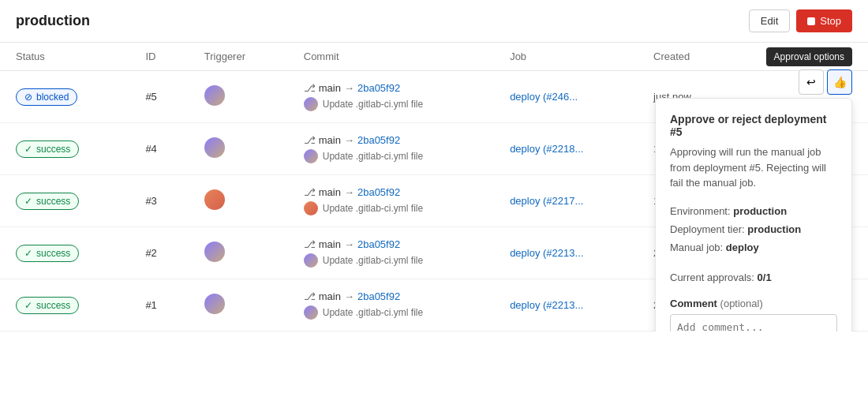 Image resolution: width=868 pixels, height=397 pixels. I want to click on job-cell: deploy (#246..., so click(566, 97).